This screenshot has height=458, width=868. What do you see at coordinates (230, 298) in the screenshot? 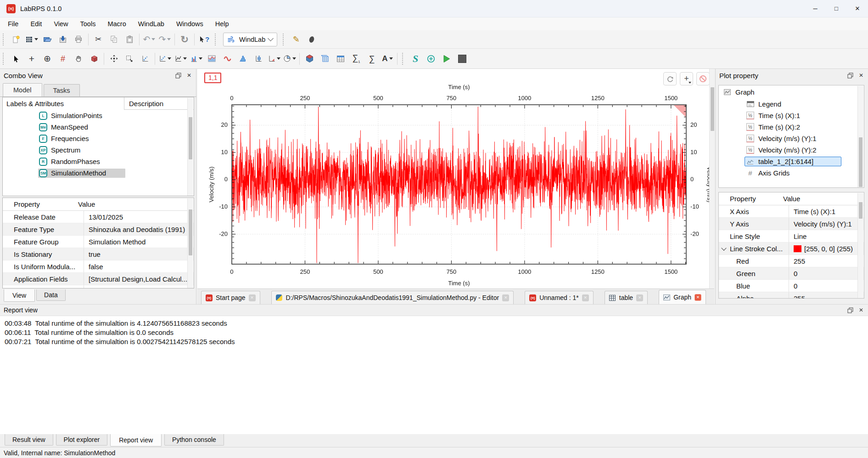
I see `tab-start-page: (π) Start page ✕` at bounding box center [230, 298].